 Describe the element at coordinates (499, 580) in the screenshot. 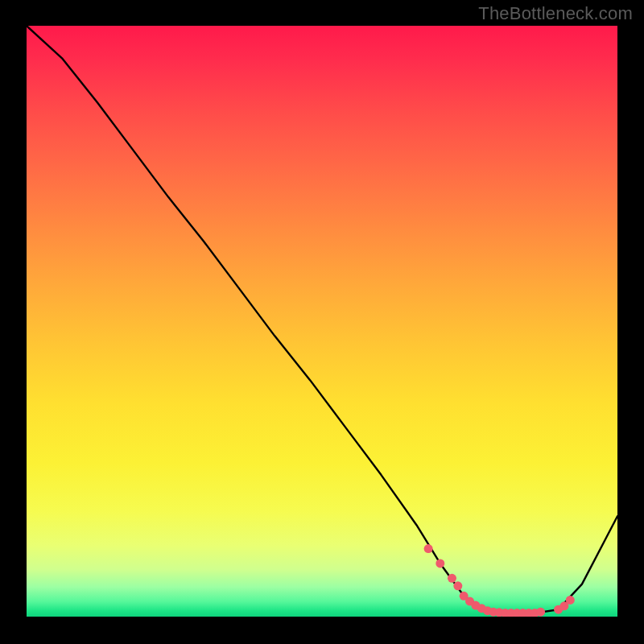

I see `curve-marker-group` at that location.